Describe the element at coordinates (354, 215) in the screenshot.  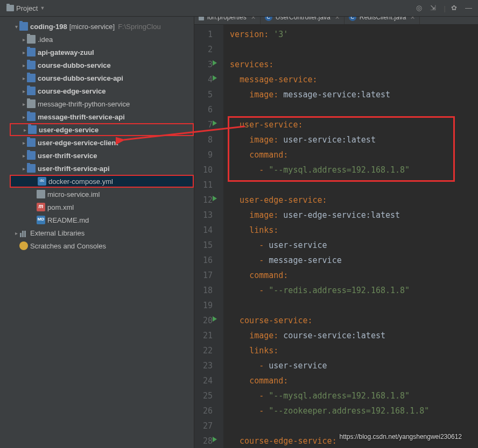
I see `code-line: image: user-edge-service:latest` at that location.